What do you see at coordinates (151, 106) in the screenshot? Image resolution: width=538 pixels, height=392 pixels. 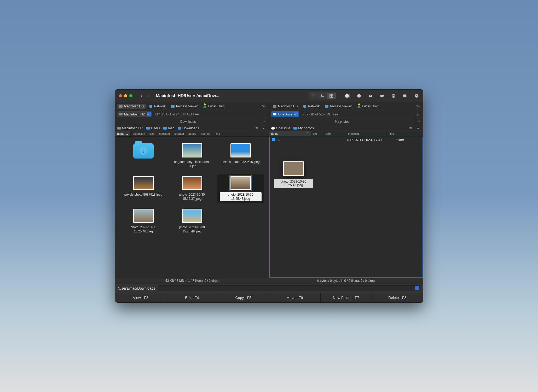 I see `globe-icon` at bounding box center [151, 106].